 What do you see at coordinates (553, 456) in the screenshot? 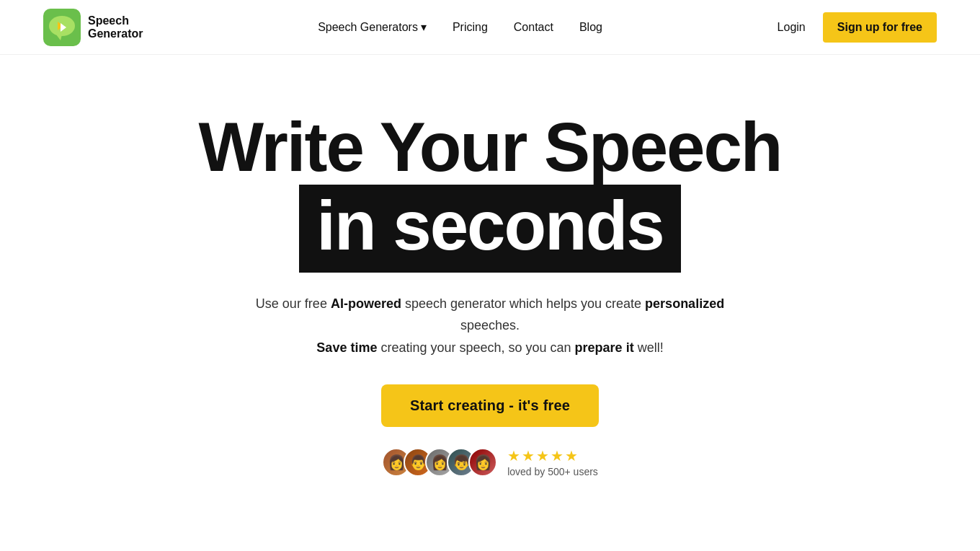
I see `star-rating: ★ ★ ★ ★ ★` at bounding box center [553, 456].